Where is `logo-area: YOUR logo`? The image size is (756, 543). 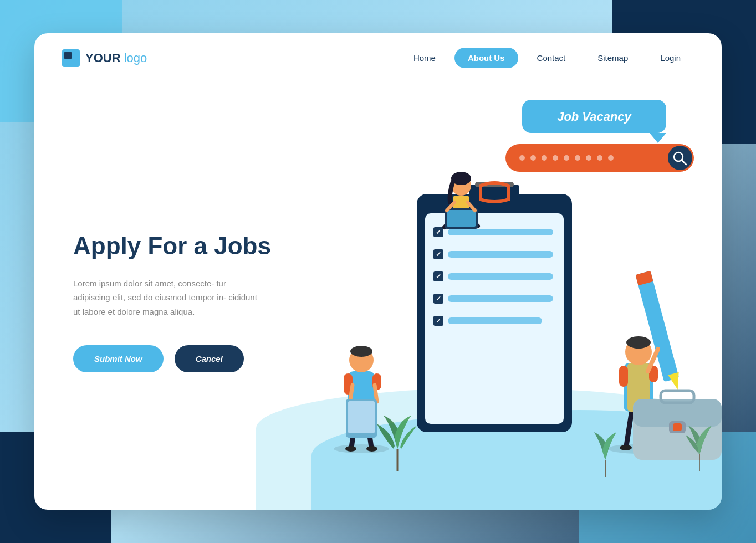
logo-area: YOUR logo is located at coordinates (231, 58).